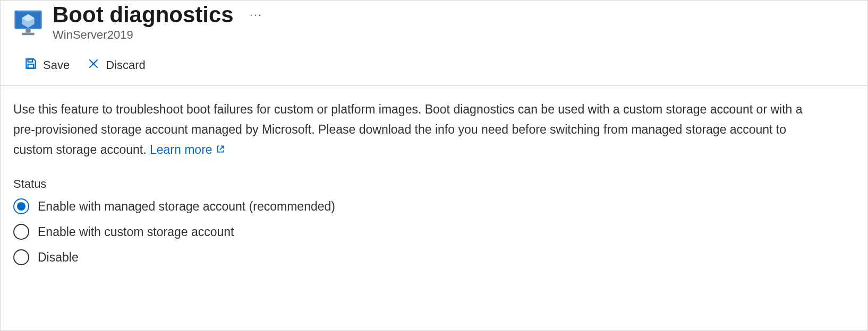  What do you see at coordinates (159, 35) in the screenshot?
I see `resource-subtitle: WinServer2019` at bounding box center [159, 35].